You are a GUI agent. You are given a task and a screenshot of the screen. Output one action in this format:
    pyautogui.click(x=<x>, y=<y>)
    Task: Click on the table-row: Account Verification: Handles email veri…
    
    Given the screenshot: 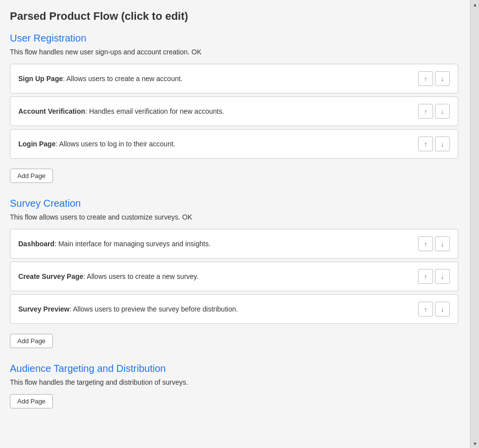 What is the action you would take?
    pyautogui.click(x=234, y=111)
    